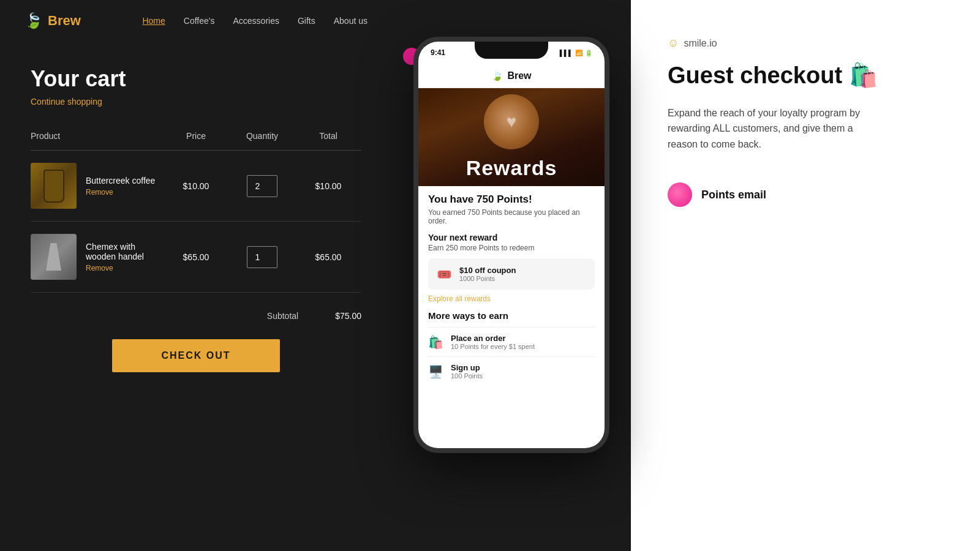  Describe the element at coordinates (492, 342) in the screenshot. I see `earn-item-info-1: Place an order 10 Points for every $1 sp…` at that location.